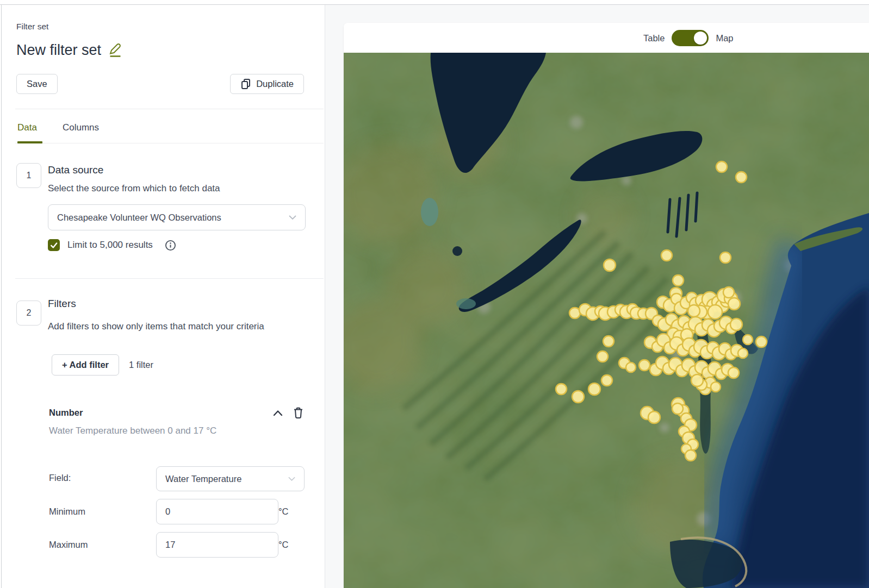  Describe the element at coordinates (29, 313) in the screenshot. I see `step-2-badge: 2` at that location.